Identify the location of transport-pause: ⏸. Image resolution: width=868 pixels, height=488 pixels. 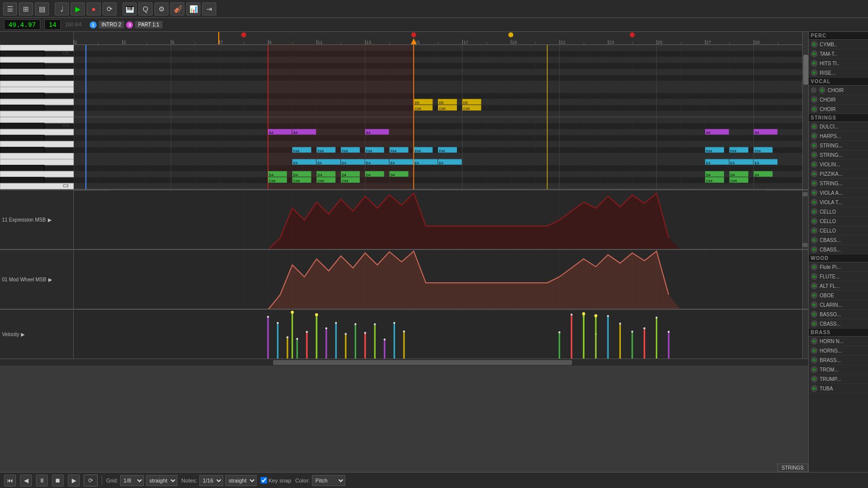
(42, 481).